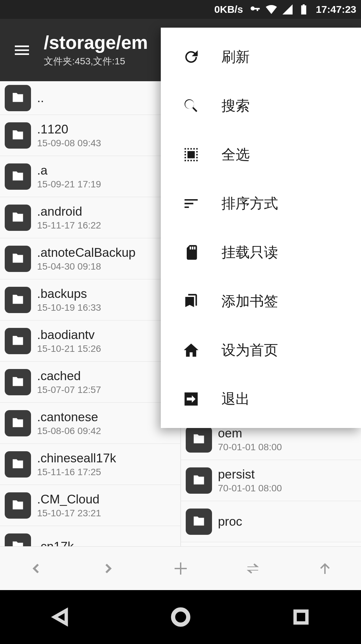 The width and height of the screenshot is (361, 644). Describe the element at coordinates (96, 42) in the screenshot. I see `path-title: /storage/em` at that location.